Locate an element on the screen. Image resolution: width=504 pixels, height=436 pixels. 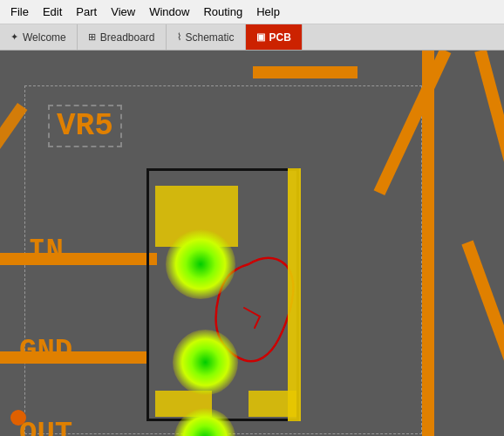
tab-welcome-label: Welcome is located at coordinates (44, 37).